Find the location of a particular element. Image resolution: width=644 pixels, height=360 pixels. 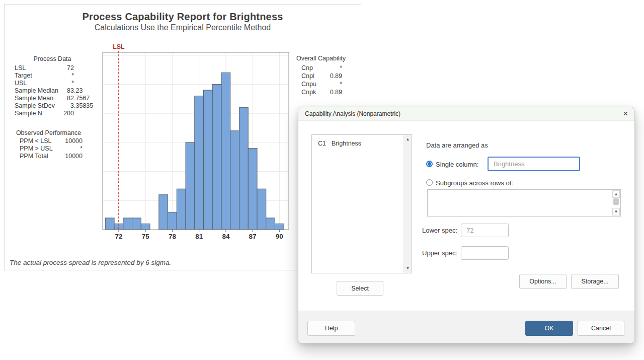

lsl-reference-label: LSL is located at coordinates (119, 47).